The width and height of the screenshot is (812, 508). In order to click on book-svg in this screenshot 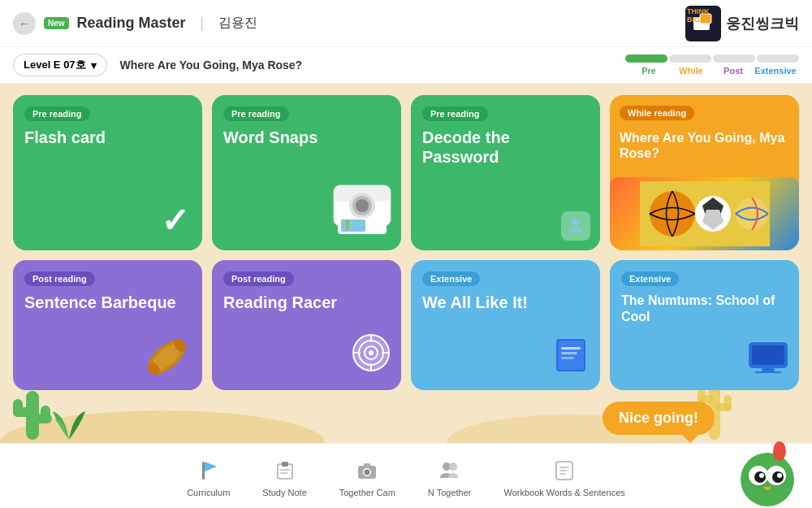, I will do `click(571, 354)`.